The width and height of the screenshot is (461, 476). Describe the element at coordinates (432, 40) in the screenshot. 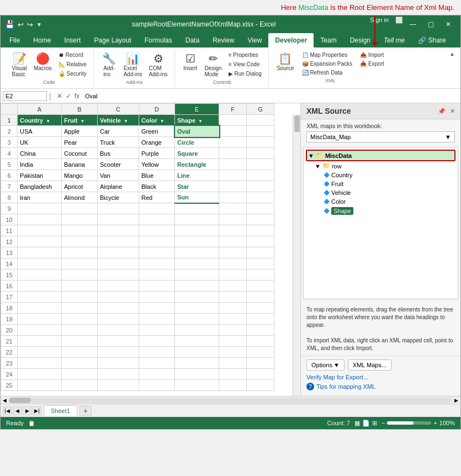

I see `tab-share: 🔗 Share` at that location.